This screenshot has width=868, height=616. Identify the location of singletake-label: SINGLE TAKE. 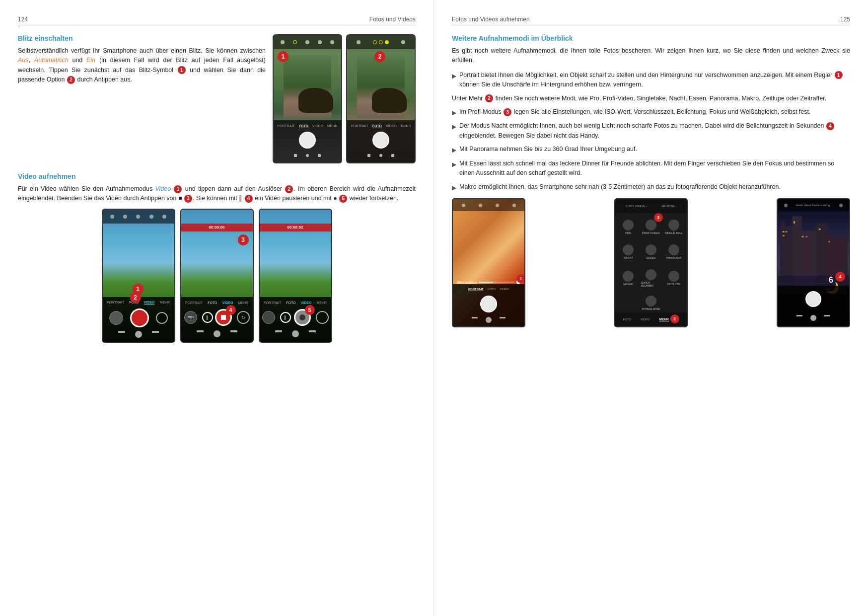
(674, 233).